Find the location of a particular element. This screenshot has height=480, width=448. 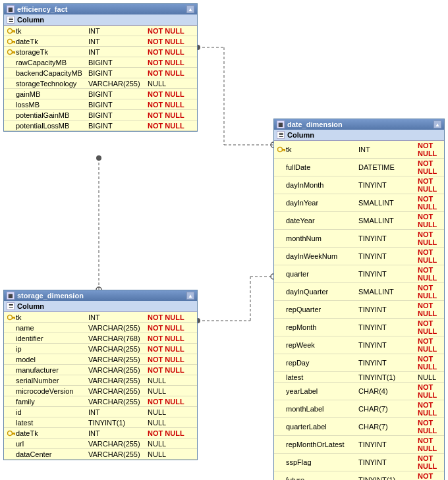

column-name: fullDate is located at coordinates (322, 167).